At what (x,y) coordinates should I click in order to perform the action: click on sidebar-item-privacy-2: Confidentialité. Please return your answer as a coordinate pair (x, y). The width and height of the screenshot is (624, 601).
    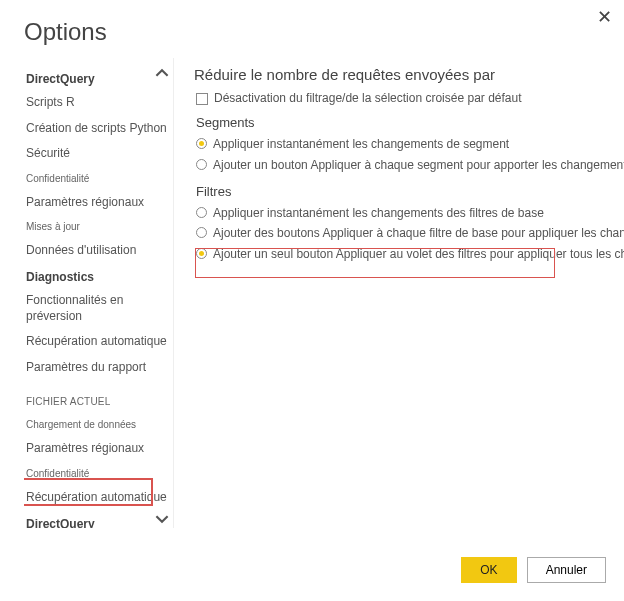
    Looking at the image, I should click on (98, 474).